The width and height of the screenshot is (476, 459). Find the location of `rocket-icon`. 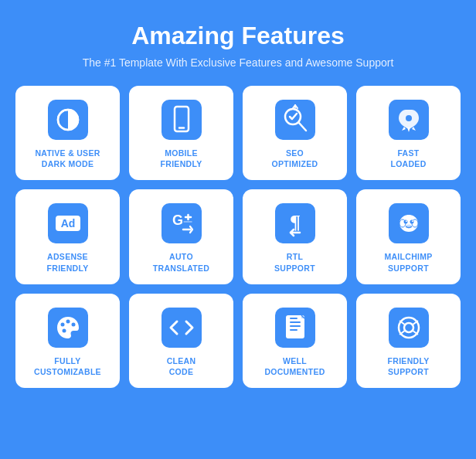

rocket-icon is located at coordinates (409, 120).